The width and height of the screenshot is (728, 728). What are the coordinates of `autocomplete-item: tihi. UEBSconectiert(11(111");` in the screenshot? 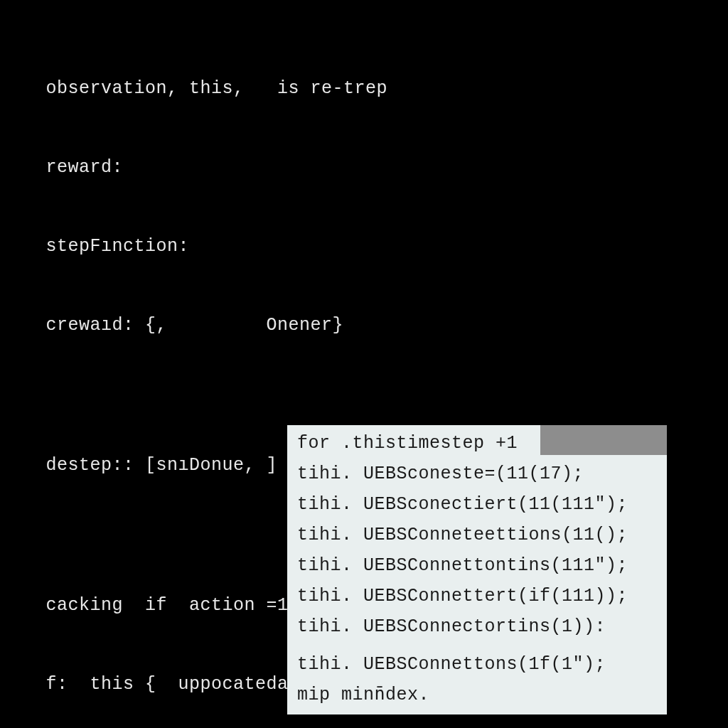 It's located at (477, 505).